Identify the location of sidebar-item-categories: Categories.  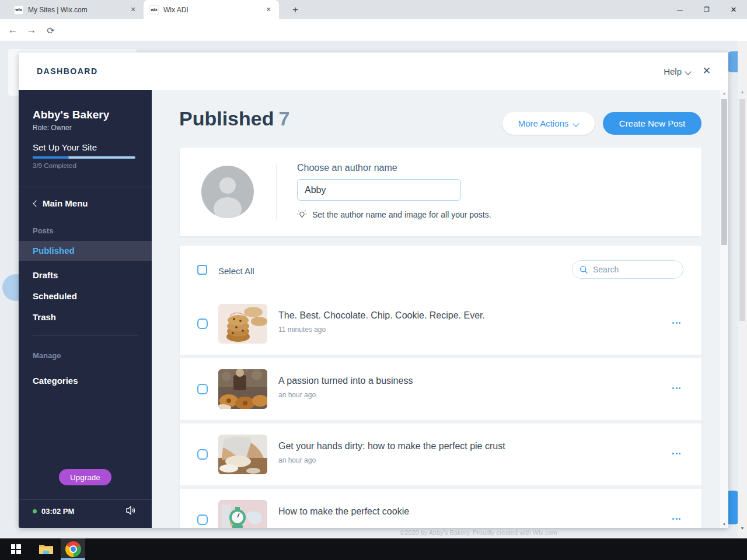
(85, 381).